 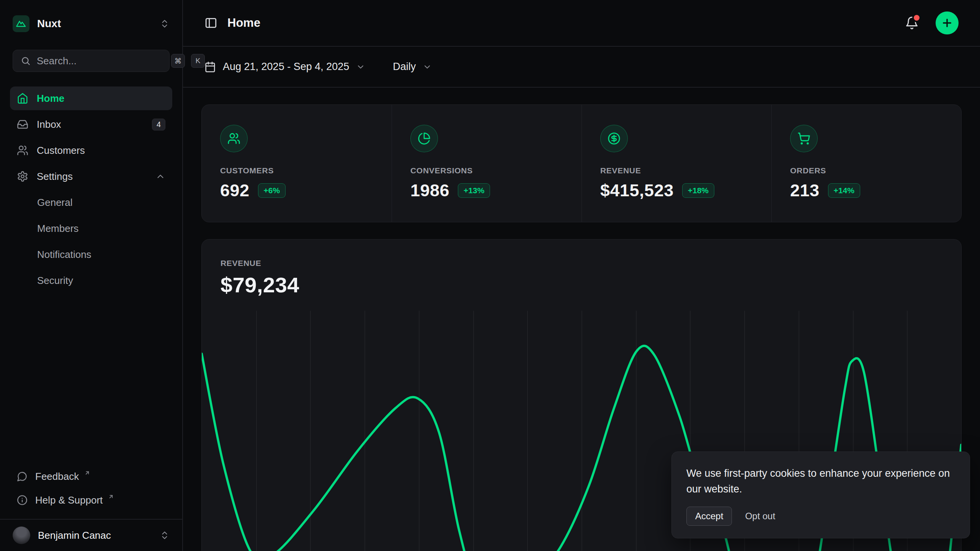 What do you see at coordinates (244, 23) in the screenshot?
I see `page-title: Home` at bounding box center [244, 23].